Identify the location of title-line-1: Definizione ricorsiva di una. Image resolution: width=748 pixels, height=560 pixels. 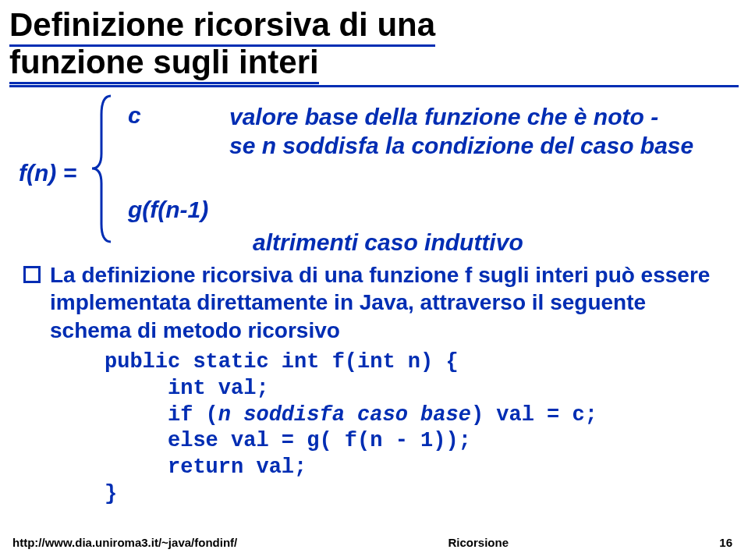
(222, 27).